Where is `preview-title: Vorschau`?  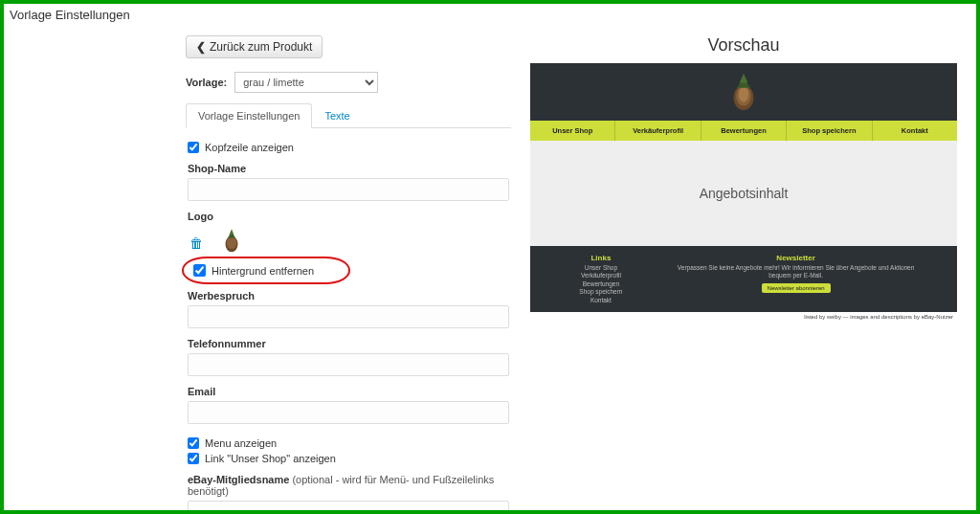
preview-title: Vorschau is located at coordinates (744, 46).